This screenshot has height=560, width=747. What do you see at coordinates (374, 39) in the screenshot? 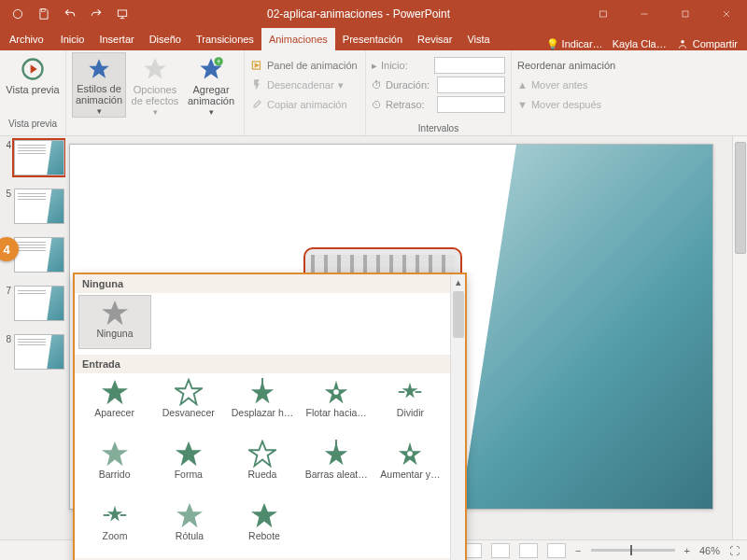
I see `ribbon-tabs: Archivo Inicio Insertar Diseño Transicio…` at bounding box center [374, 39].